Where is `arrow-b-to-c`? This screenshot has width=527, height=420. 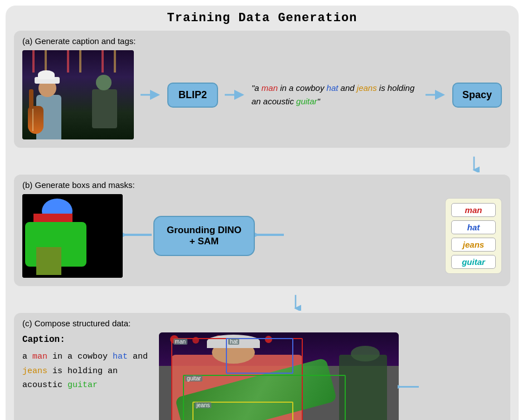 arrow-b-to-c is located at coordinates (262, 302).